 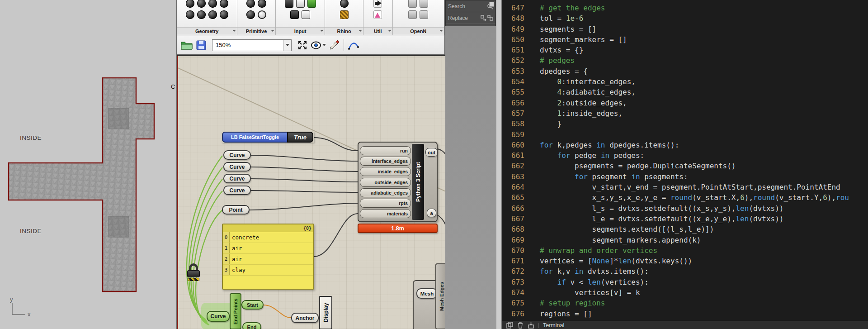 I want to click on code-line-text: for pedge in pedges:, so click(x=584, y=156).